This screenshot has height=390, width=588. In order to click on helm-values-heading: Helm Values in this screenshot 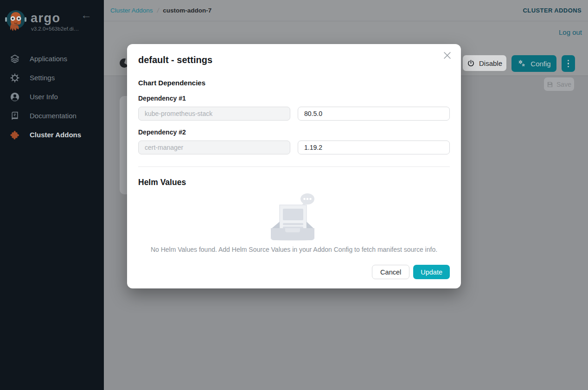, I will do `click(294, 183)`.